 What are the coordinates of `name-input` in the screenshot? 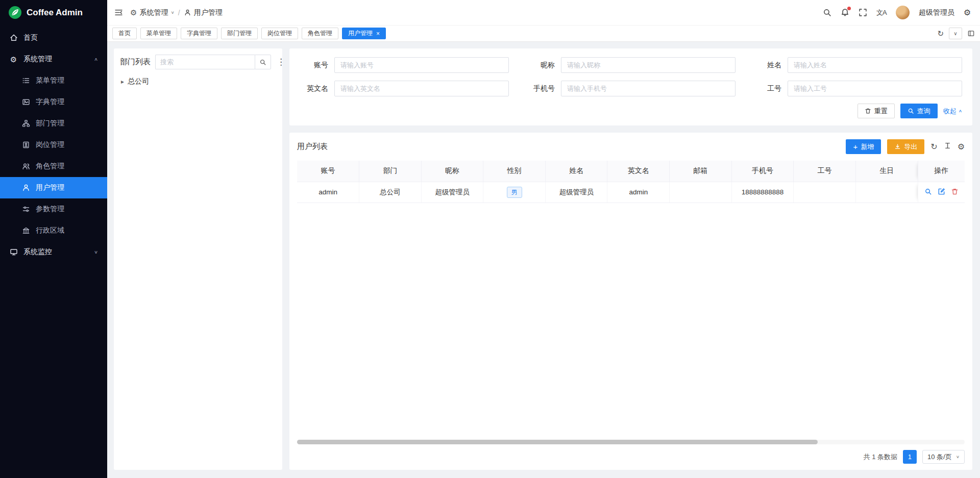 It's located at (875, 65).